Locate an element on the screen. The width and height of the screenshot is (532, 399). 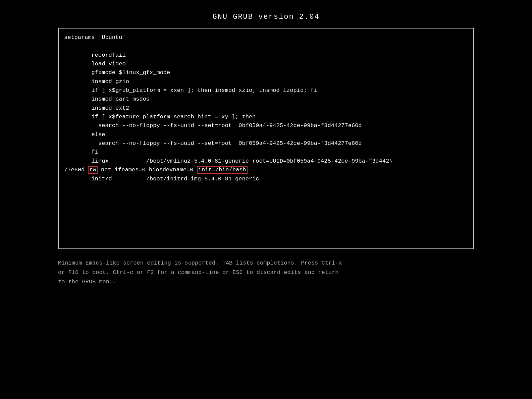
line-linux1: linux /boot/vmlinuz-5.4.0-81-generic roo… is located at coordinates (266, 161).